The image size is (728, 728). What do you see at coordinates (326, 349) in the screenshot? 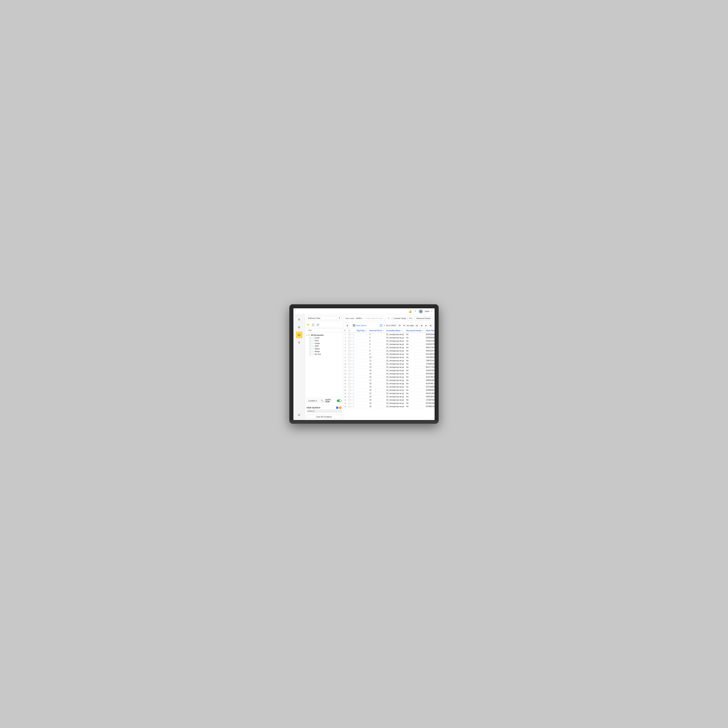
I see `tree-item-native: 📄 Native` at bounding box center [326, 349].